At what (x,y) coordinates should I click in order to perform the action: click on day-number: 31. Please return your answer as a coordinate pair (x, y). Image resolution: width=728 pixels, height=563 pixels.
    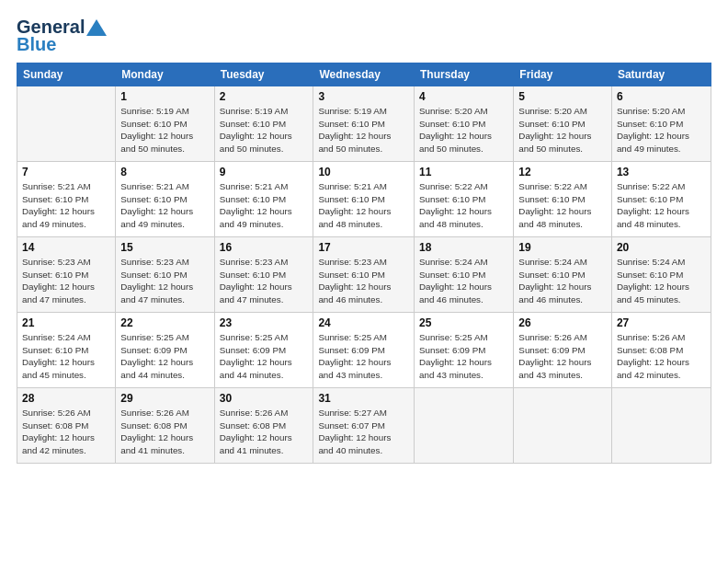
    Looking at the image, I should click on (364, 398).